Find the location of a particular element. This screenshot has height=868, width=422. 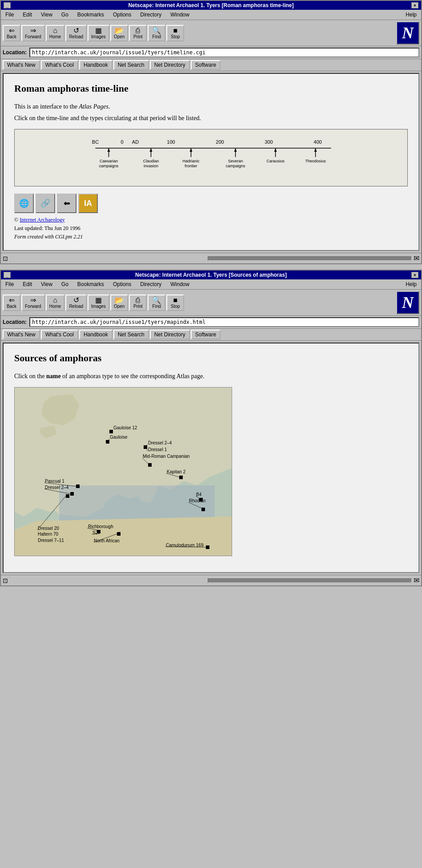

stop-icon-2: ■ is located at coordinates (176, 300).